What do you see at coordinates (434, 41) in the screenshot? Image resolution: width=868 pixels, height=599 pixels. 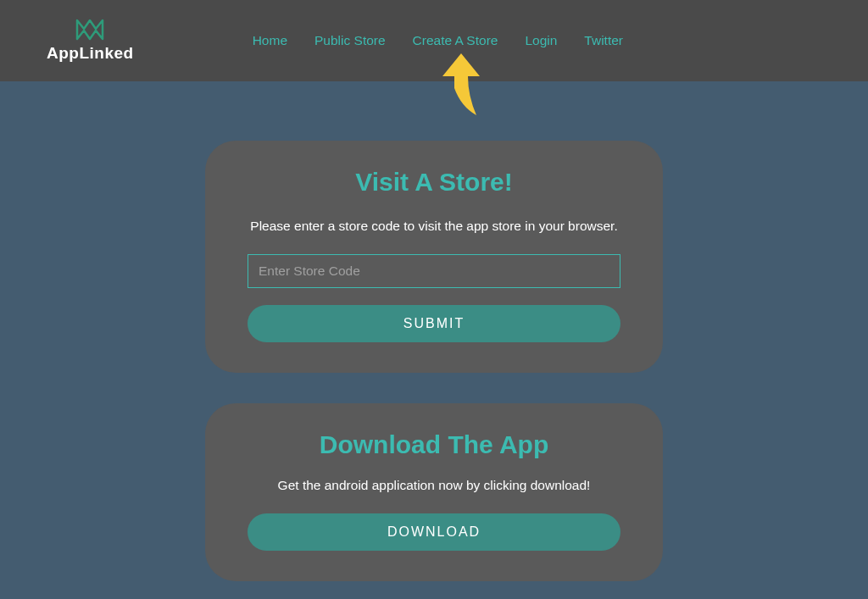 I see `header: AppLinked Home Public Store Create A Sto…` at bounding box center [434, 41].